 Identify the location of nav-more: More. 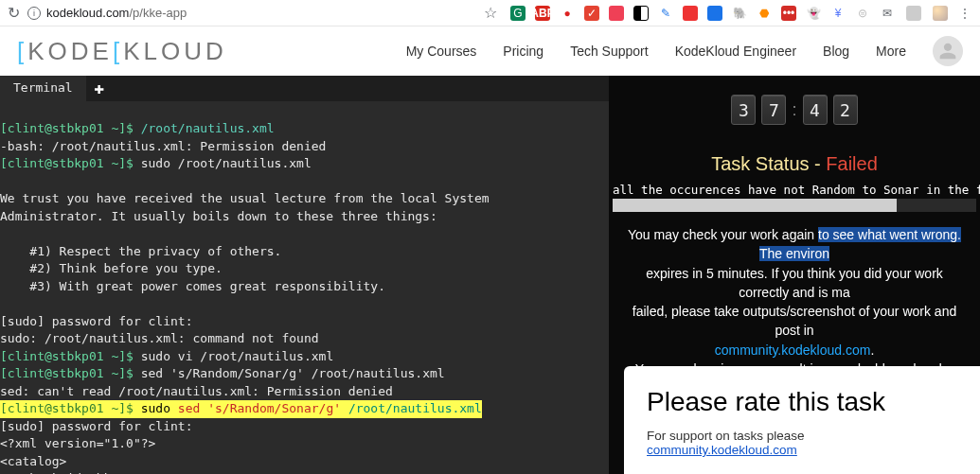
(891, 51).